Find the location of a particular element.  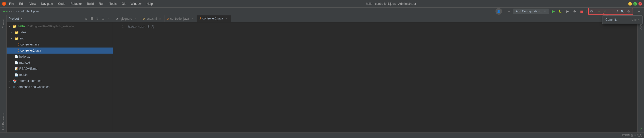

menu-navigate: Navigate is located at coordinates (47, 4).